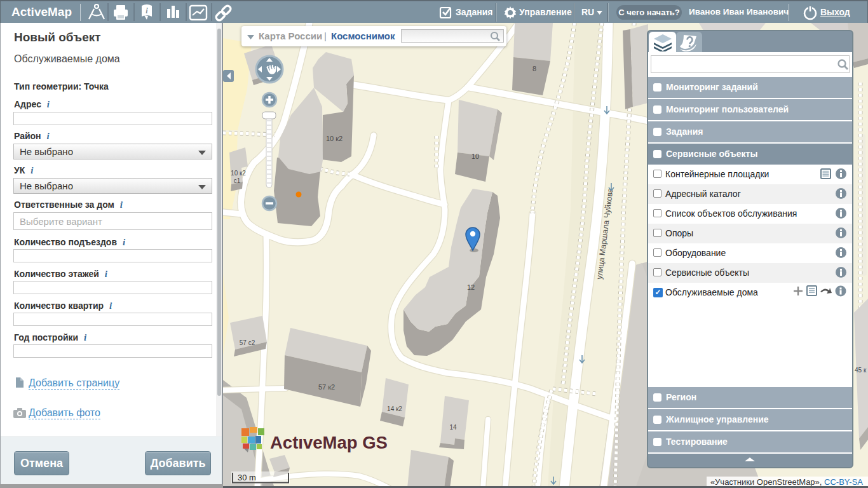 This screenshot has height=488, width=868. I want to click on svg-text: 14, so click(453, 427).